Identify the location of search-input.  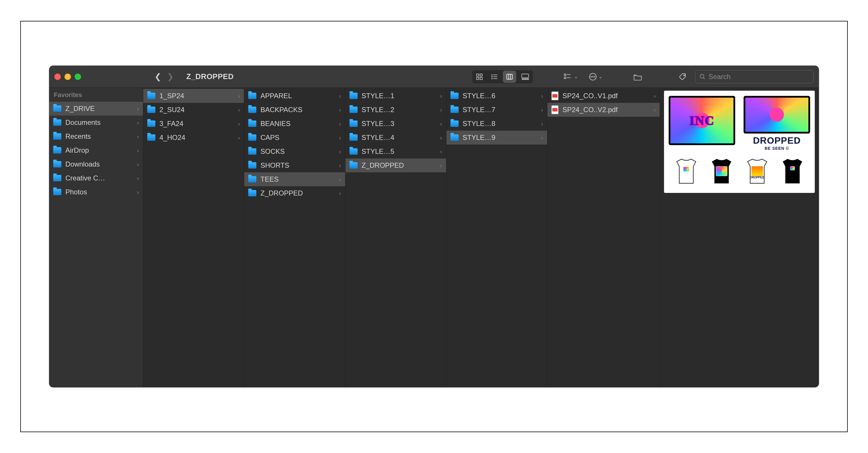
(759, 77).